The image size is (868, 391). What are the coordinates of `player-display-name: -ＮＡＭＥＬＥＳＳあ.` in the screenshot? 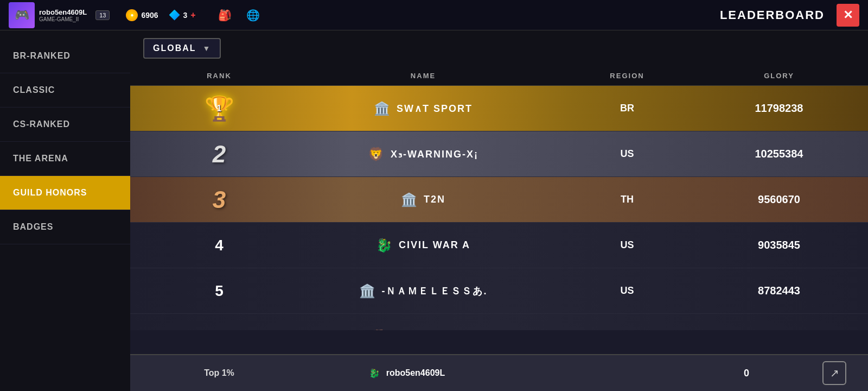 It's located at (435, 291).